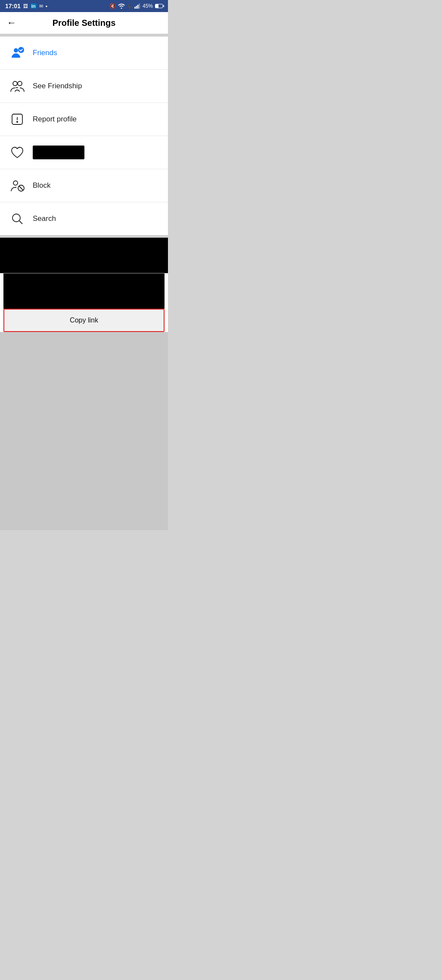  I want to click on mute-icon: 🔇, so click(113, 6).